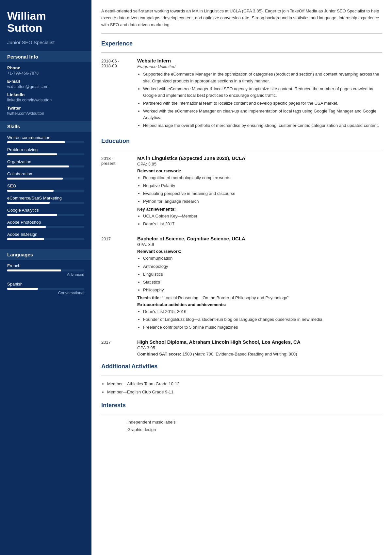 This screenshot has height=555, width=392. I want to click on experience-bullets: Supported the eCommerce Manager in the o…, so click(260, 100).